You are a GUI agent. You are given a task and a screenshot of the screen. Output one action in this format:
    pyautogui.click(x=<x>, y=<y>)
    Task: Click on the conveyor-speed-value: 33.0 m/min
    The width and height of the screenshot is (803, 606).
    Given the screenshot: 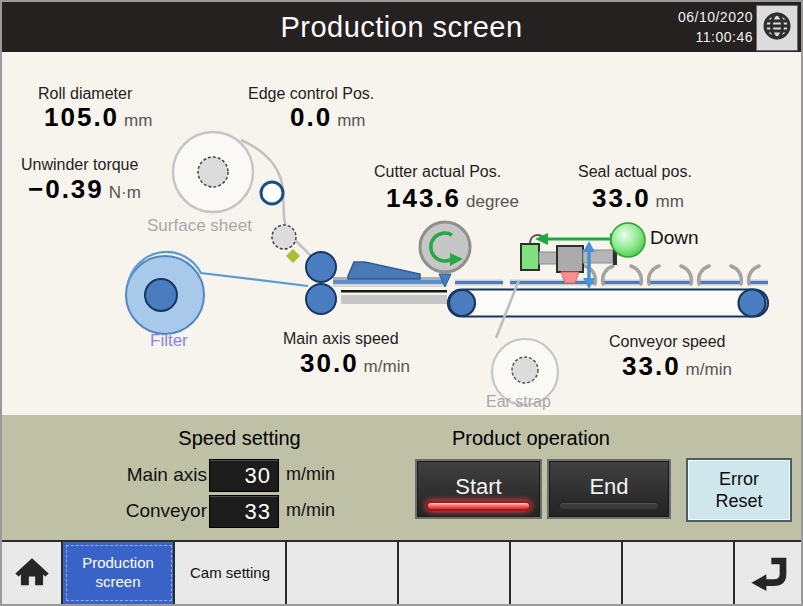 What is the action you would take?
    pyautogui.click(x=677, y=366)
    